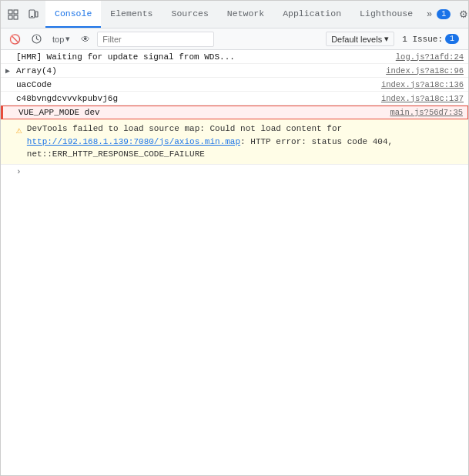 This screenshot has height=476, width=469. Describe the element at coordinates (37, 39) in the screenshot. I see `preserve-log-btn` at that location.